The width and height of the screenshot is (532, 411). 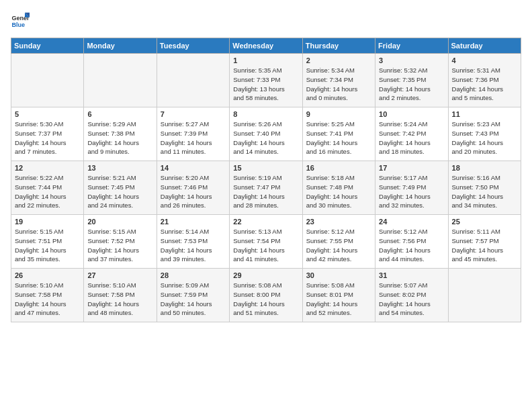 I want to click on day-info: Sunrise: 5:17 AM Sunset: 7:49 PM Dayligh…, so click(x=411, y=192).